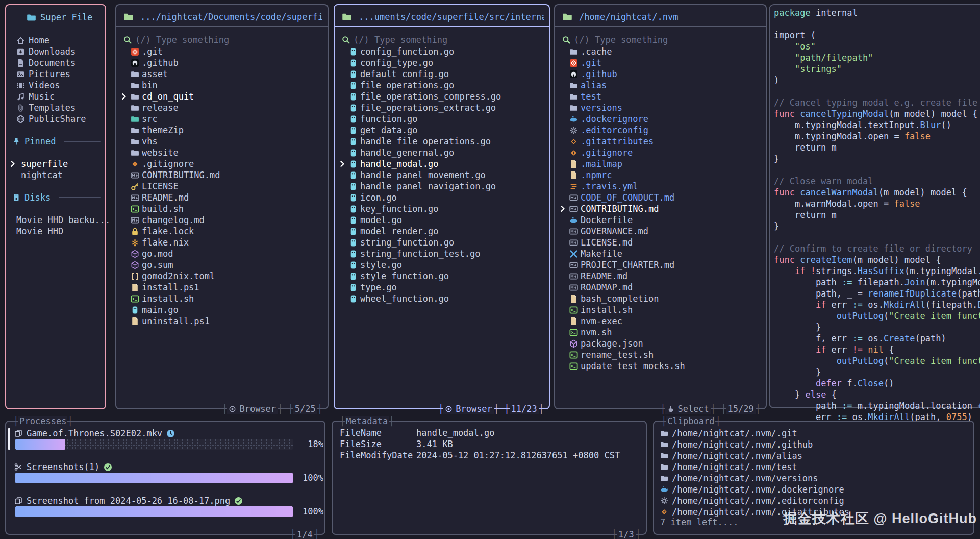 The height and width of the screenshot is (539, 980). What do you see at coordinates (59, 96) in the screenshot?
I see `sidebar-item-music: Music` at bounding box center [59, 96].